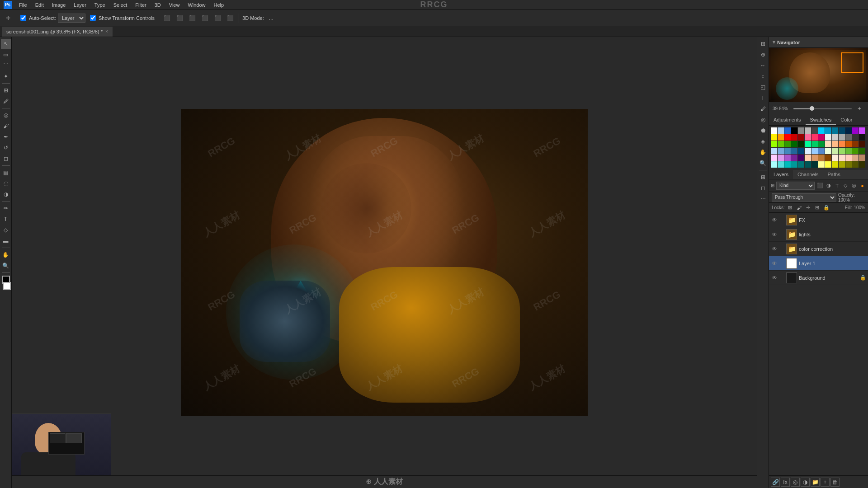  I want to click on swatch-r12, so click(849, 137).